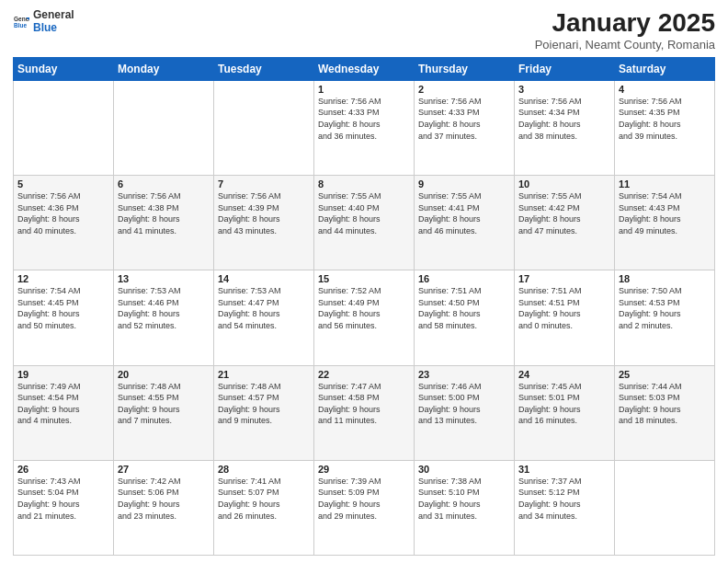  I want to click on day-cell: 24Sunrise: 7:45 AM Sunset: 5:01 PM Dayli…, so click(564, 412).